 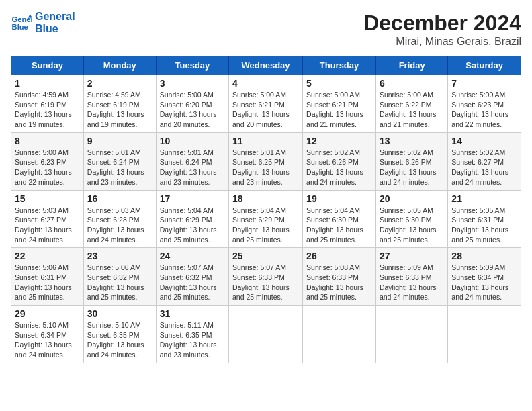 What do you see at coordinates (192, 282) in the screenshot?
I see `day-detail: Sunrise: 5:07 AM Sunset: 6:32 PM Dayligh…` at bounding box center [192, 282].